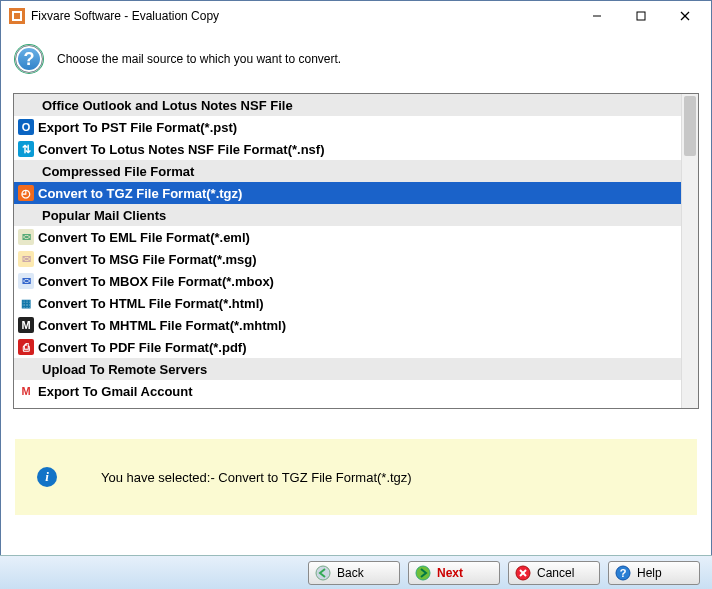  I want to click on pdf-icon: ⎙, so click(26, 347).